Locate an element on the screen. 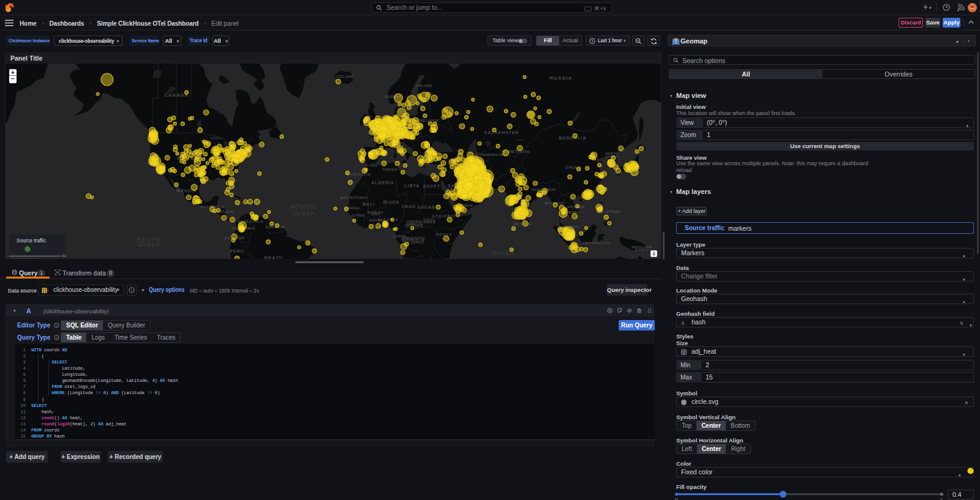 This screenshot has width=980, height=500. svg-text: MALI is located at coordinates (369, 204).